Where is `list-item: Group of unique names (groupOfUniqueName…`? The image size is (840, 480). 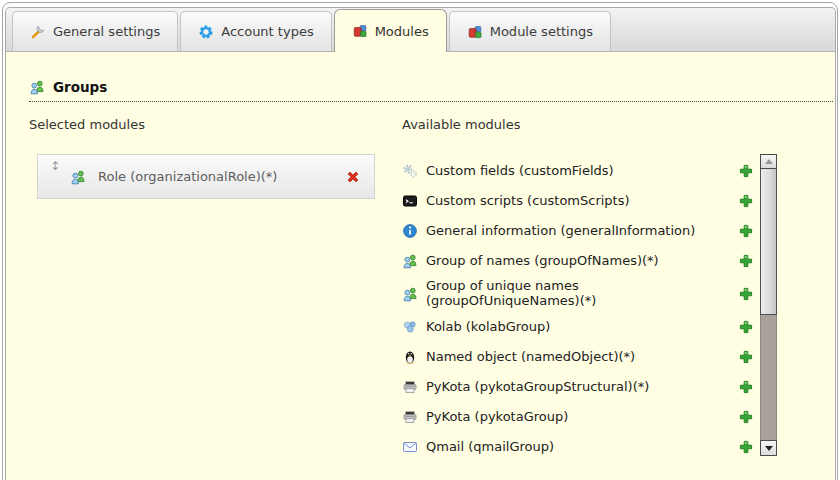 list-item: Group of unique names (groupOfUniqueName… is located at coordinates (578, 294).